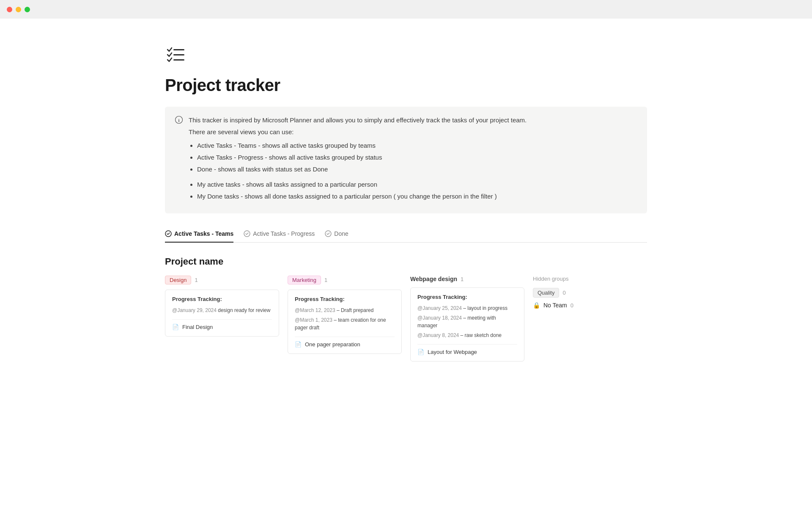 The height and width of the screenshot is (508, 812). Describe the element at coordinates (179, 160) in the screenshot. I see `info-icon: i` at that location.